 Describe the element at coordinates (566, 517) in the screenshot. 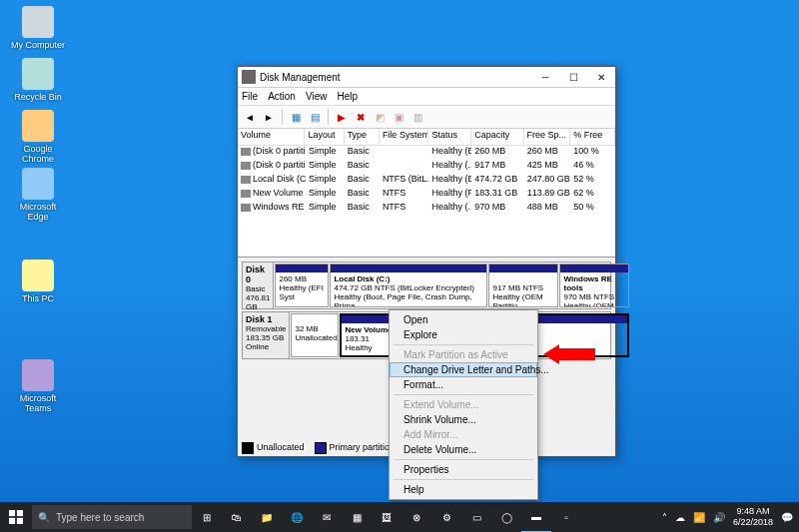

I see `taskbar-app-other: ▫` at that location.